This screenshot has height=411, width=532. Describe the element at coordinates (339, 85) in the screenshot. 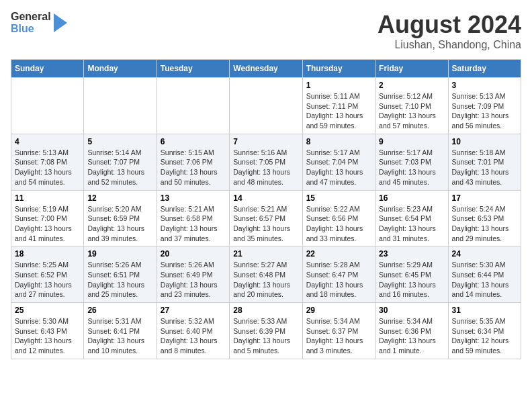

I see `day-number: 1` at that location.